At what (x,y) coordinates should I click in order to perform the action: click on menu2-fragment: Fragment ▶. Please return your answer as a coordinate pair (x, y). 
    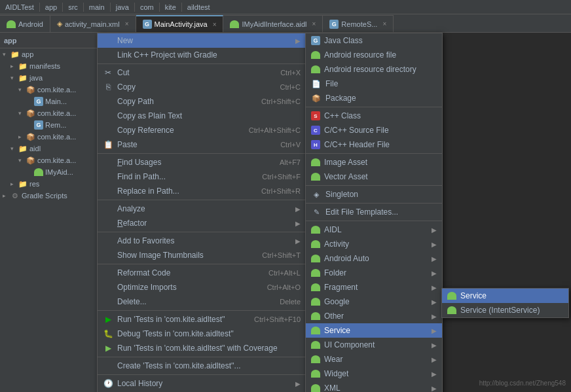
    Looking at the image, I should click on (374, 287).